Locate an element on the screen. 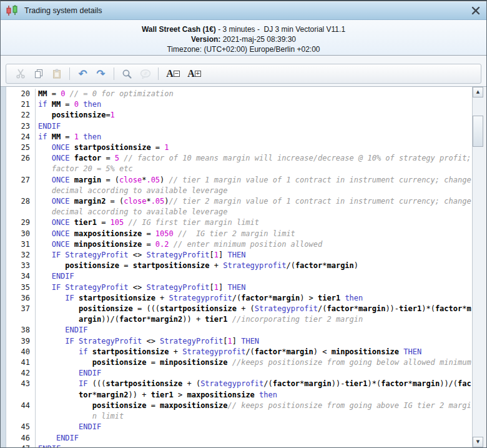  line-number: 34 is located at coordinates (21, 276).